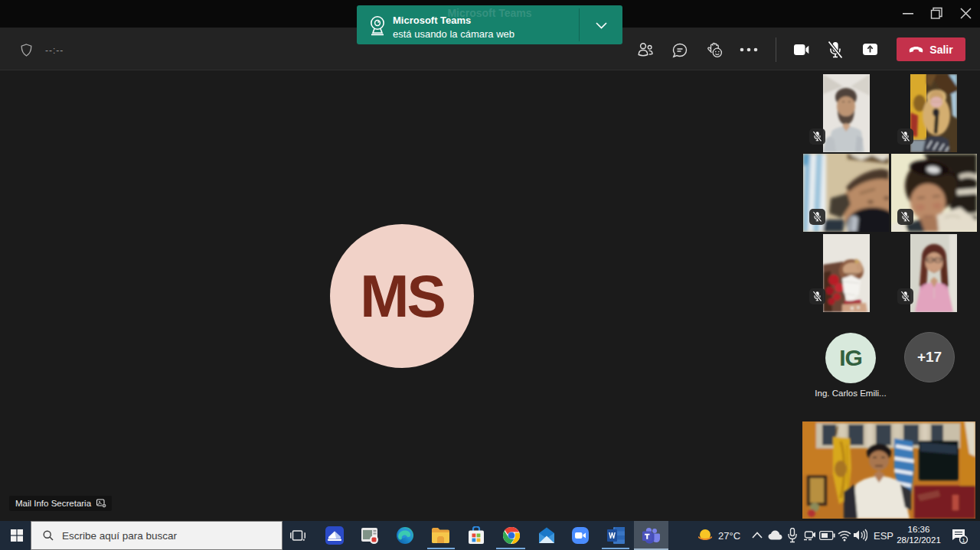 The height and width of the screenshot is (550, 980). I want to click on svg-text: 1, so click(963, 540).